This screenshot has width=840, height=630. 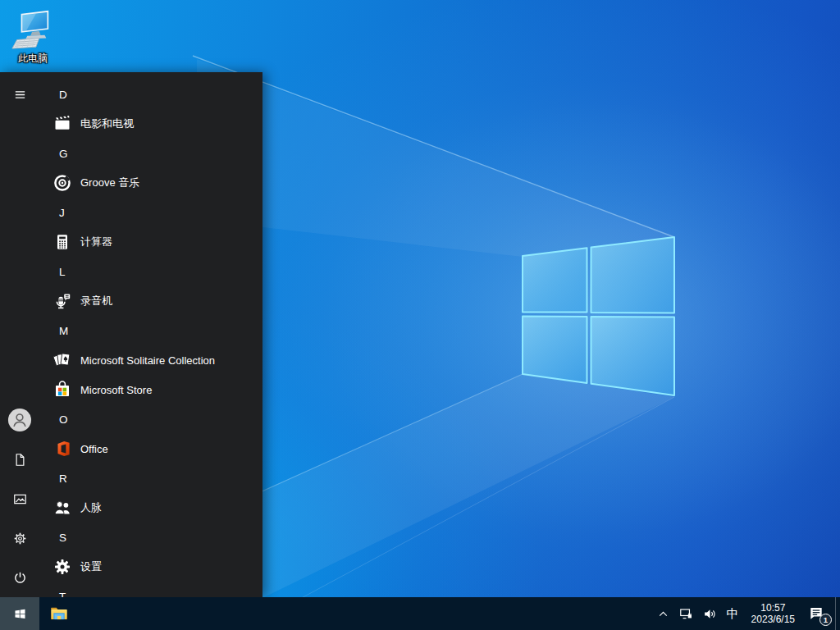 What do you see at coordinates (20, 578) in the screenshot?
I see `power-icon` at bounding box center [20, 578].